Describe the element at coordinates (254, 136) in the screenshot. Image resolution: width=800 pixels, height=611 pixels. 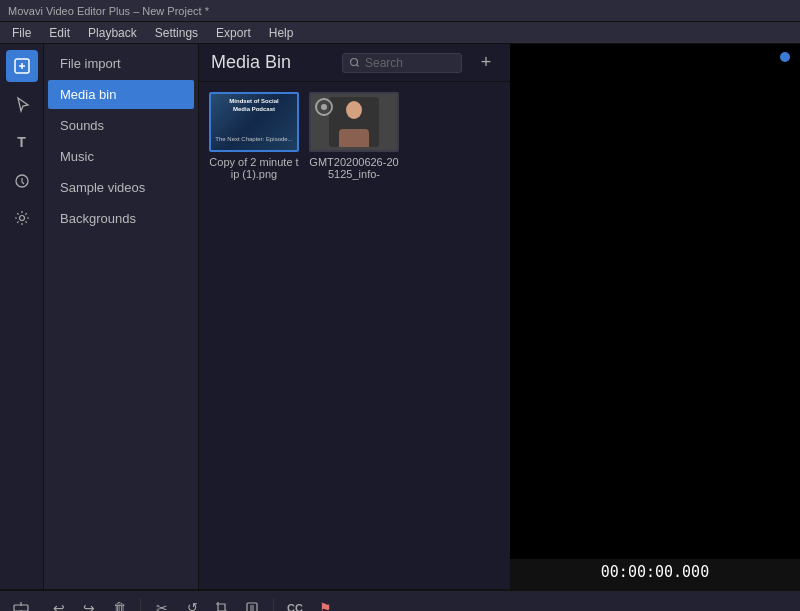
I see `media-item-1: Mindset of Social Media Podcast The Next…` at that location.